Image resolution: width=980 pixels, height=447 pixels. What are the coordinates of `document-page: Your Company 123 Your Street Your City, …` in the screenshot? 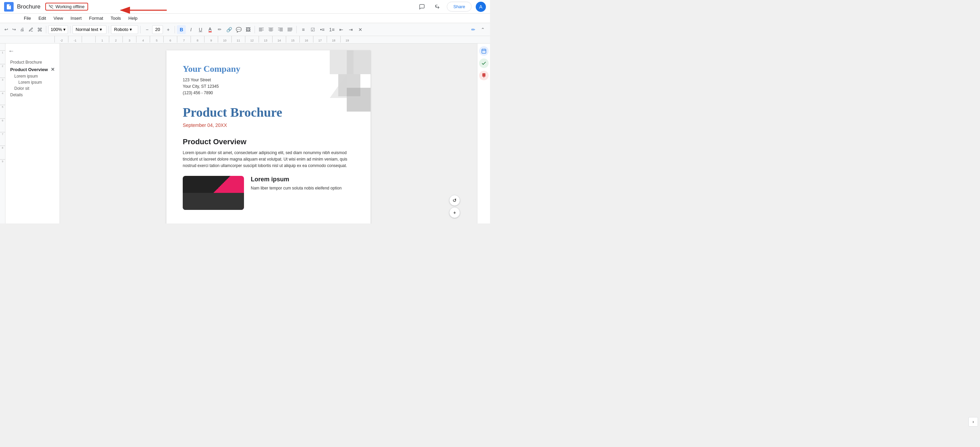 It's located at (269, 137).